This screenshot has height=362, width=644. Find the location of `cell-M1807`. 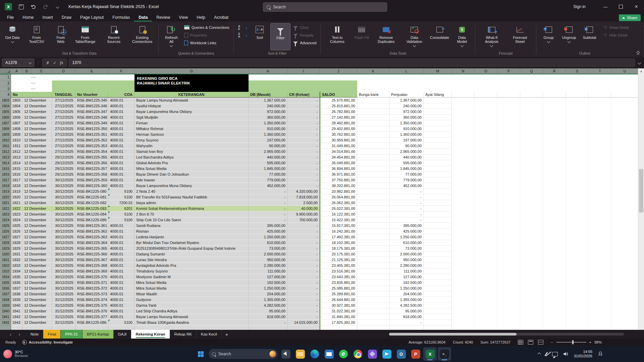

cell-M1807 is located at coordinates (438, 123).